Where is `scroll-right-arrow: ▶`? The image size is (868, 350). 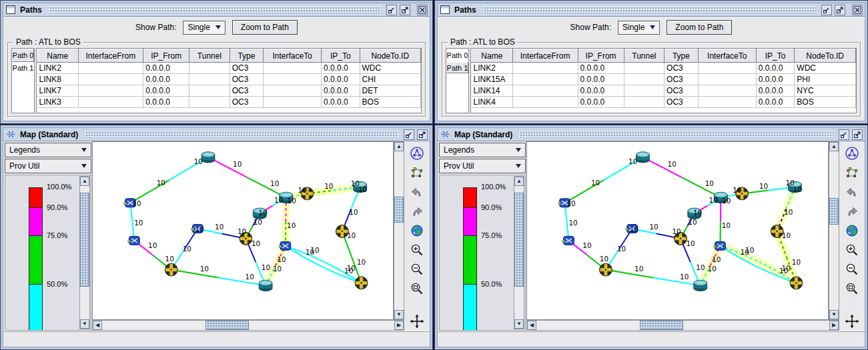
scroll-right-arrow: ▶ is located at coordinates (834, 325).